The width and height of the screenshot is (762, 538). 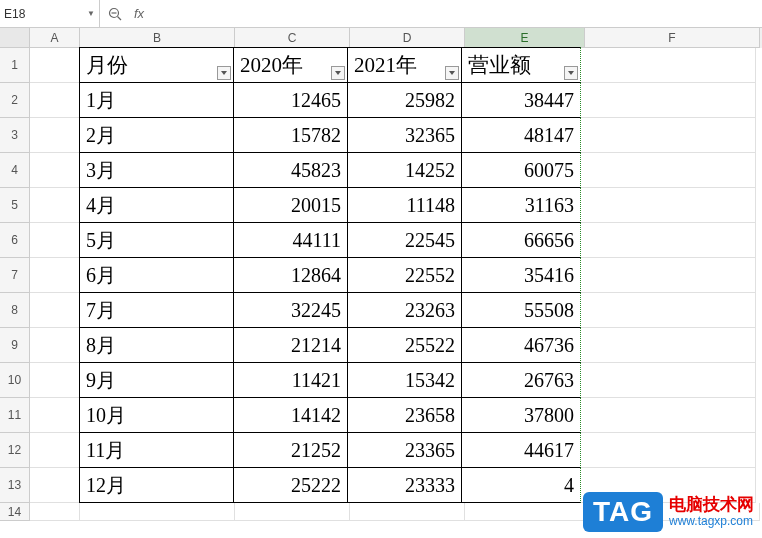 What do you see at coordinates (290, 100) in the screenshot?
I see `cell-C: 12465` at bounding box center [290, 100].